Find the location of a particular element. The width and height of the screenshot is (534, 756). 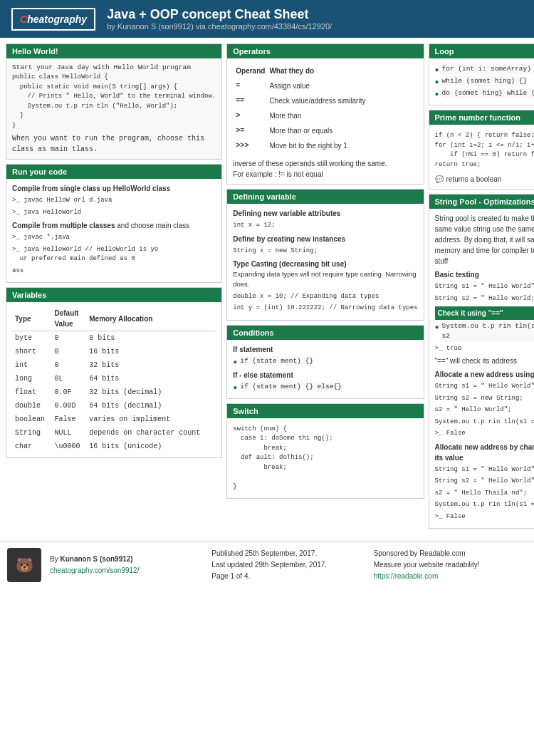

defining-variable-section: Defining variable Defining new variable … is located at coordinates (325, 255).